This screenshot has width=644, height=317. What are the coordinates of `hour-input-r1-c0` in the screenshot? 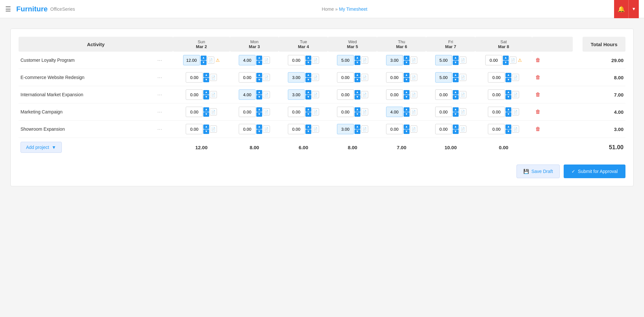 It's located at (194, 77).